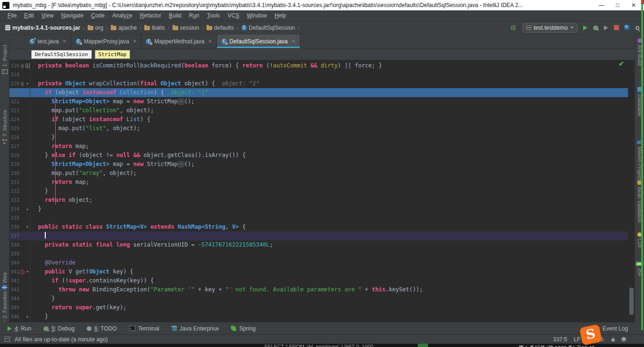 The height and width of the screenshot is (347, 644). Describe the element at coordinates (319, 200) in the screenshot. I see `code-line-333: 333 return object;` at that location.